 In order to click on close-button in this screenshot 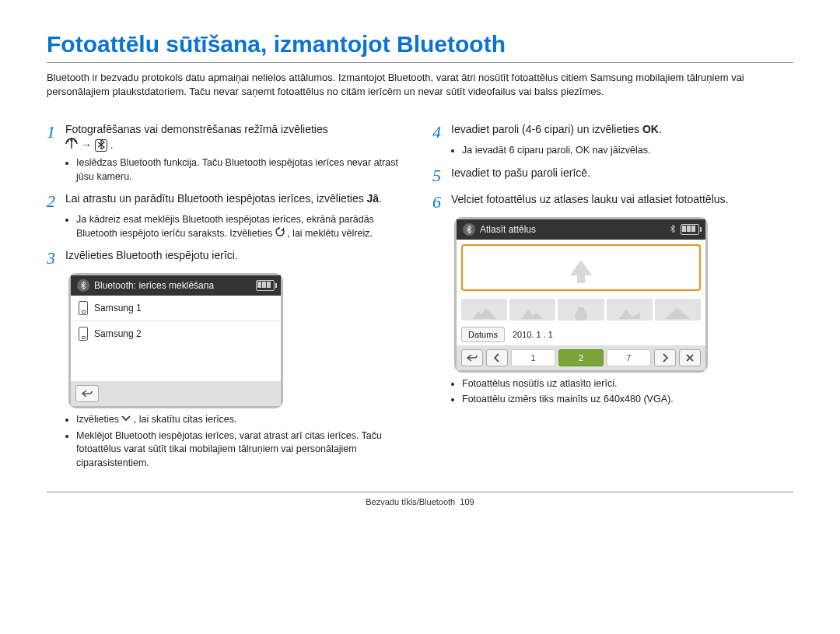, I will do `click(690, 358)`.